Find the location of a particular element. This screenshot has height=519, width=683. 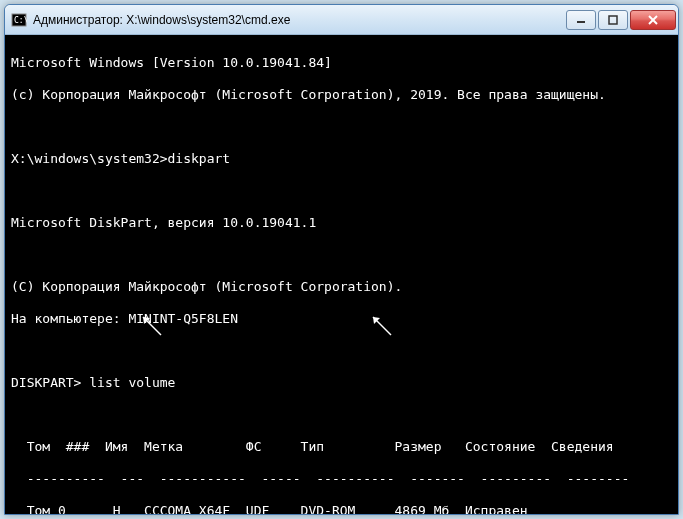

table-row: Том 0 H CCCOMA_X64F UDF DVD-ROM 4869 Mб … is located at coordinates (342, 508).